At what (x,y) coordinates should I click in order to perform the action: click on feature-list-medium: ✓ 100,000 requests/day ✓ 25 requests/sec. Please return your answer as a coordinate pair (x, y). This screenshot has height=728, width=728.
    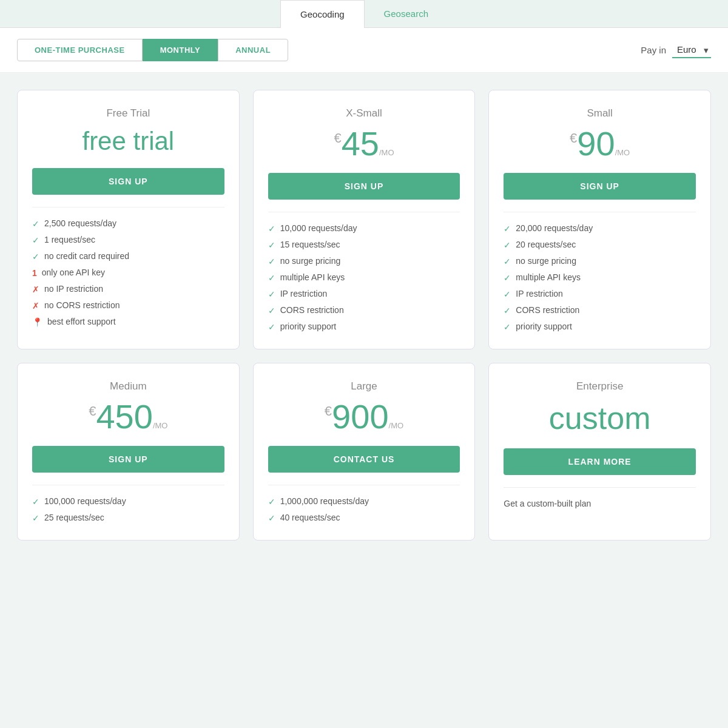
    Looking at the image, I should click on (129, 510).